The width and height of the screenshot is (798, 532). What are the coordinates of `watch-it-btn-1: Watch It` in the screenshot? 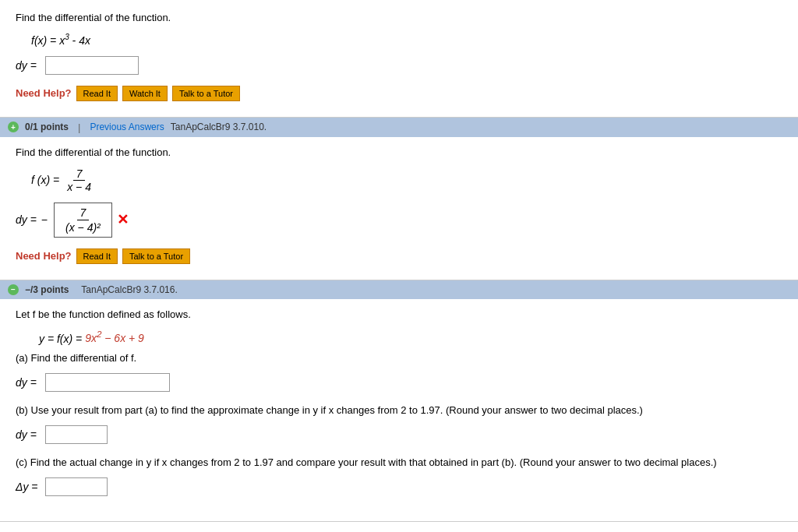 It's located at (145, 93).